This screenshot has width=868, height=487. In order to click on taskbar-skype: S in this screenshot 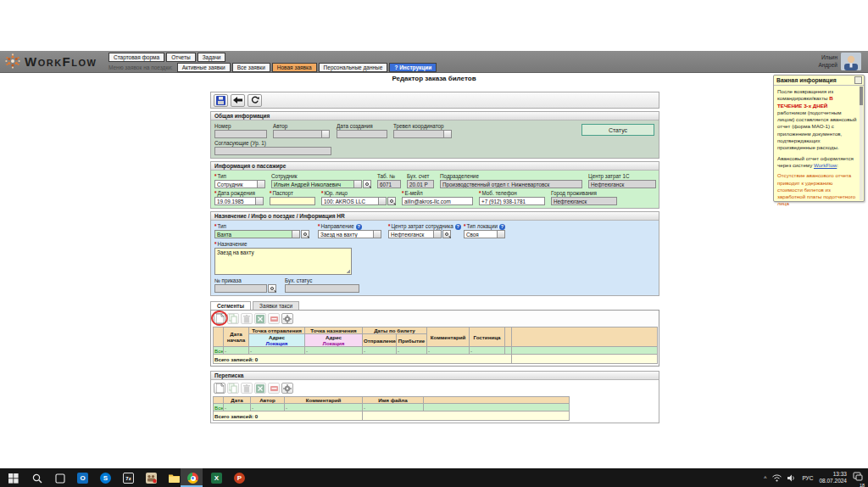, I will do `click(105, 479)`.